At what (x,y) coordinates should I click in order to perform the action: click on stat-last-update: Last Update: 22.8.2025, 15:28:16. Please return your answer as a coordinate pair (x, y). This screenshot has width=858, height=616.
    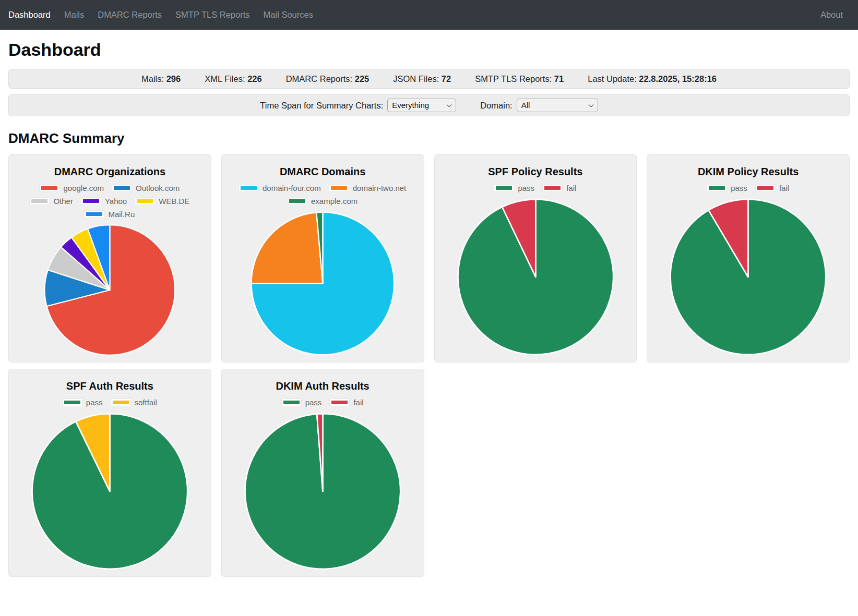
    Looking at the image, I should click on (652, 79).